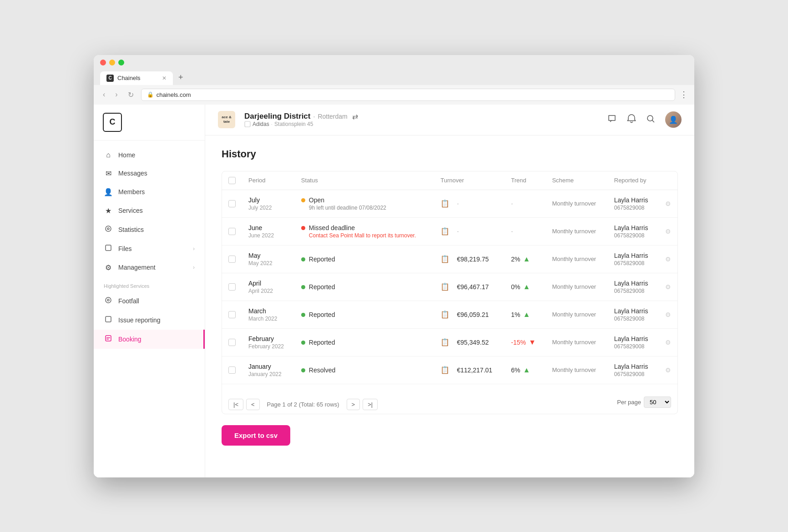  I want to click on browser-tab-chainels: C Chainels ✕, so click(136, 78).